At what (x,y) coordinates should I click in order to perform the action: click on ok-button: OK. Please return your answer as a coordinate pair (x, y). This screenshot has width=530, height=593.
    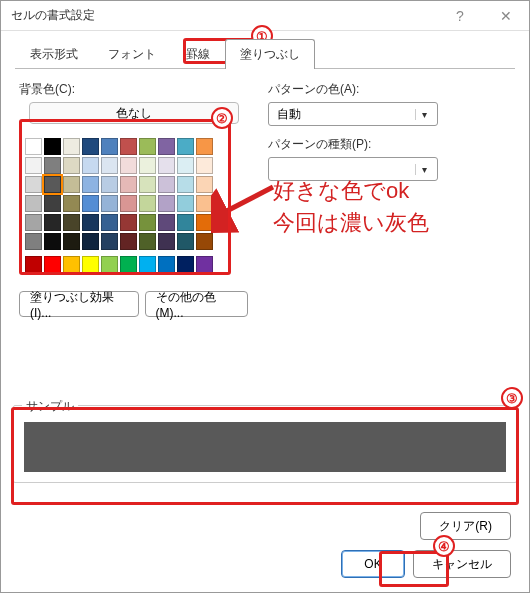
    Looking at the image, I should click on (373, 564).